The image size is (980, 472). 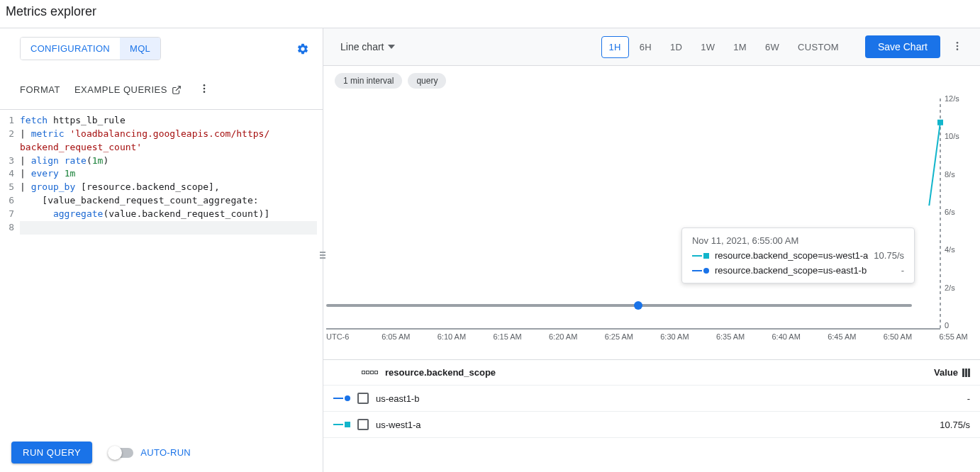 I want to click on time-range-1m: 1M, so click(x=740, y=47).